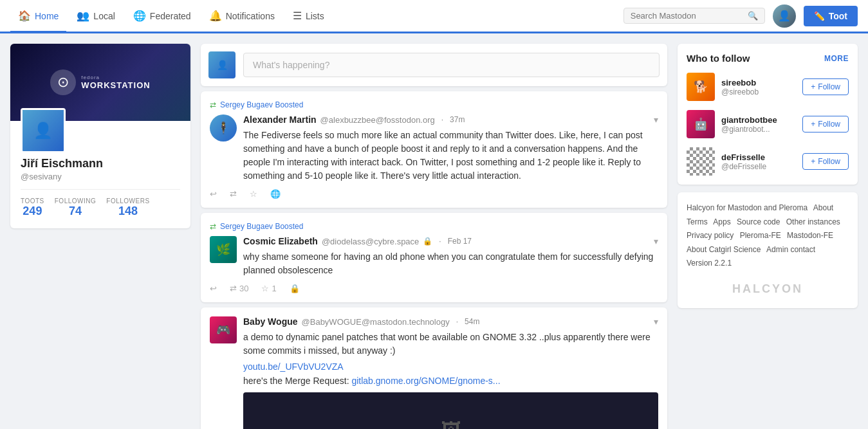 The height and width of the screenshot is (429, 868). Describe the element at coordinates (759, 125) in the screenshot. I see `follow-info: giantrobotbee @giantrobot...` at that location.